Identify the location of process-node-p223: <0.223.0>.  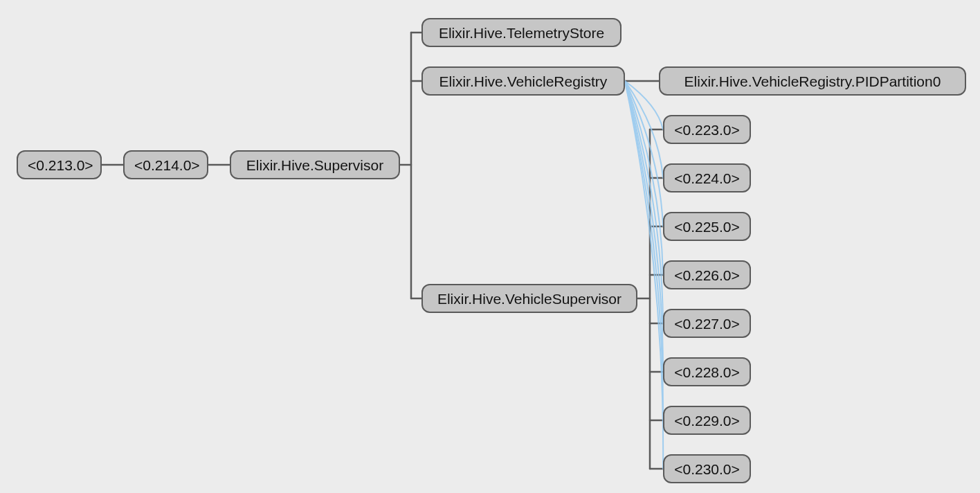
(707, 129).